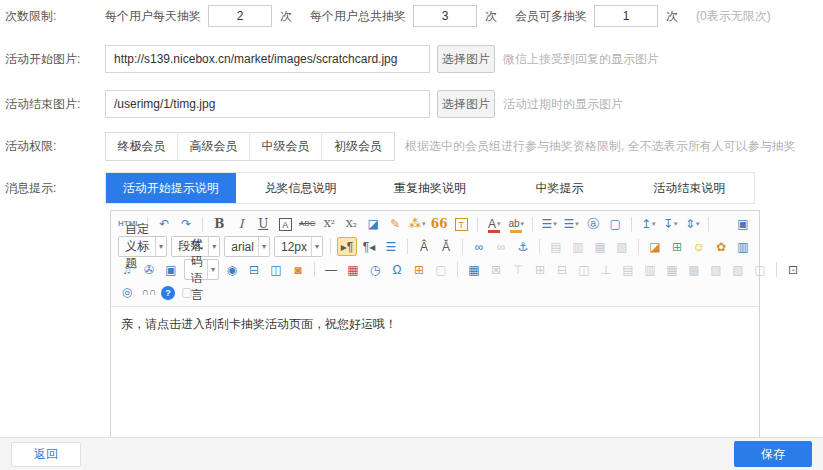 This screenshot has width=823, height=470. Describe the element at coordinates (441, 270) in the screenshot. I see `insert-iframe-icon: ▢` at that location.